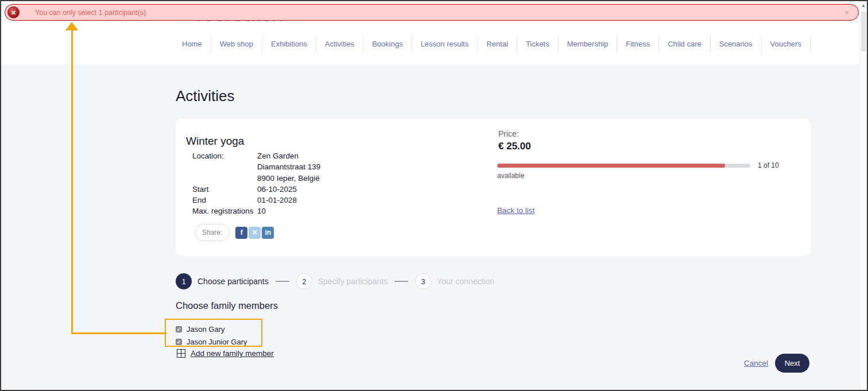 Image resolution: width=868 pixels, height=391 pixels. Describe the element at coordinates (423, 281) in the screenshot. I see `step-3-circle: 3` at that location.